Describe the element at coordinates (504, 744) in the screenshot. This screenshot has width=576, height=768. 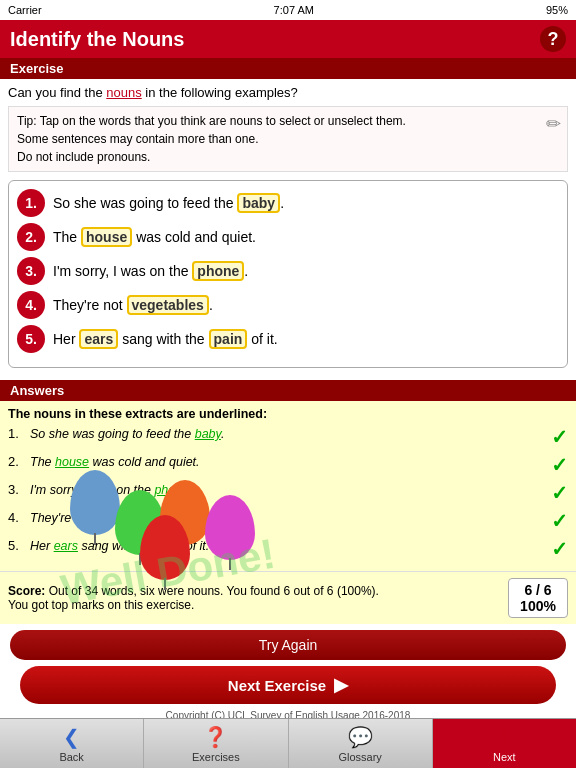
I see `nav-next: ❯ Next` at that location.